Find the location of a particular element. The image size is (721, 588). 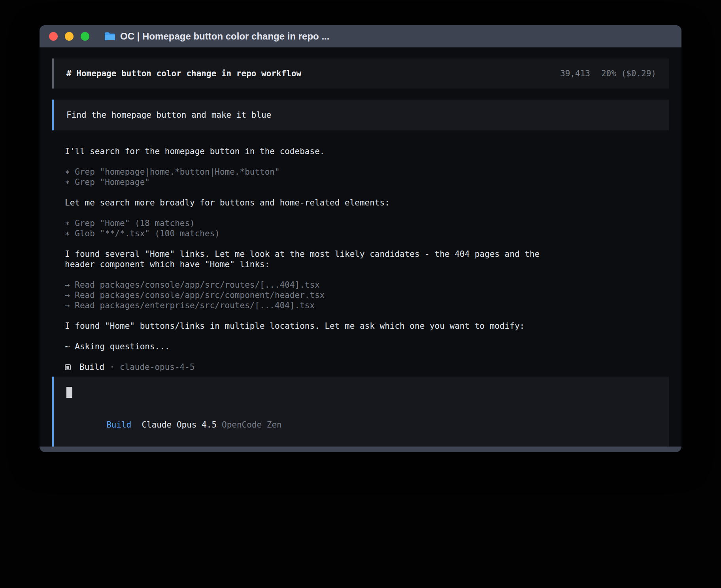

assistant-paragraph: I found several "Home" links. Let me loo… is located at coordinates (367, 259).